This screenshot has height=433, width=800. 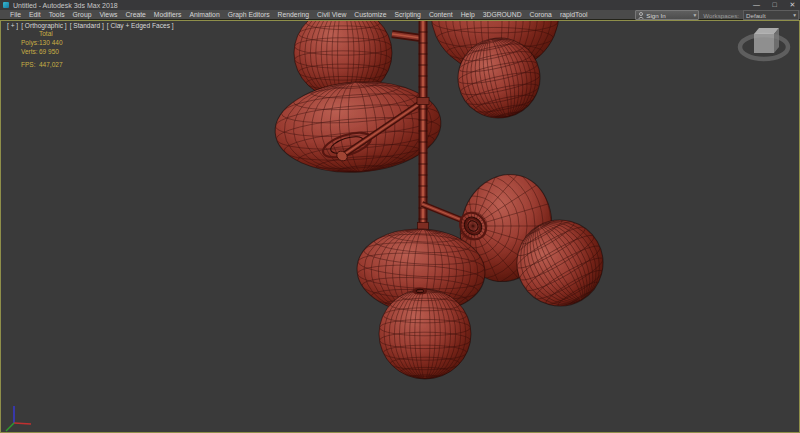 What do you see at coordinates (574, 15) in the screenshot?
I see `menu-rapidtool: rapidTool` at bounding box center [574, 15].